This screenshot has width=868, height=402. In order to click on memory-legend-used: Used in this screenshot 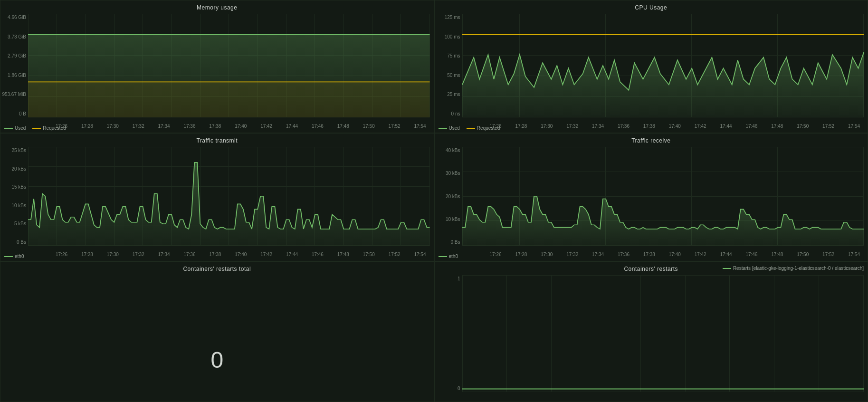, I will do `click(15, 128)`.